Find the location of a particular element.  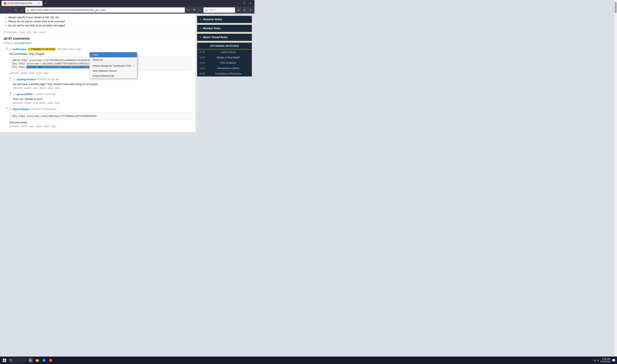

vote-arrows-1: ▲ ▼ is located at coordinates (7, 49).